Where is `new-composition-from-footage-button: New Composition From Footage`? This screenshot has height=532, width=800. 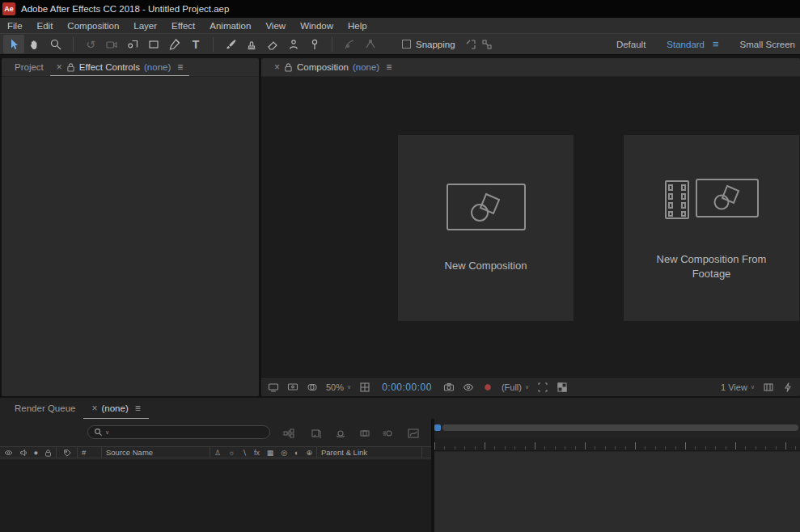
new-composition-from-footage-button: New Composition From Footage is located at coordinates (712, 228).